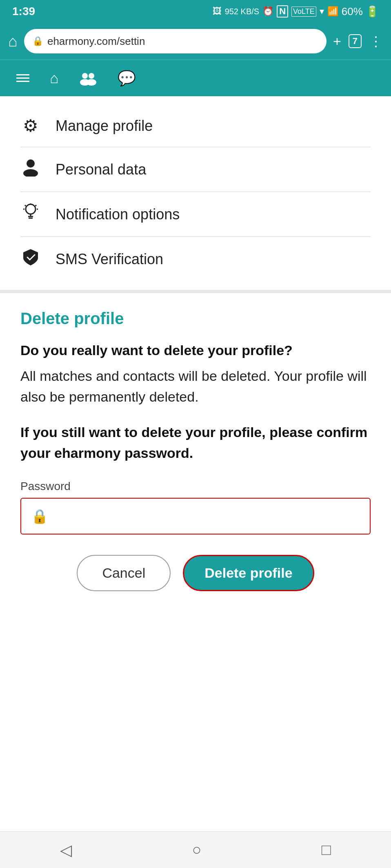  I want to click on status-icons: 🖼 952 KB/S ⏰ N VoLTE ▾ 📶 60% 🔋, so click(295, 11).